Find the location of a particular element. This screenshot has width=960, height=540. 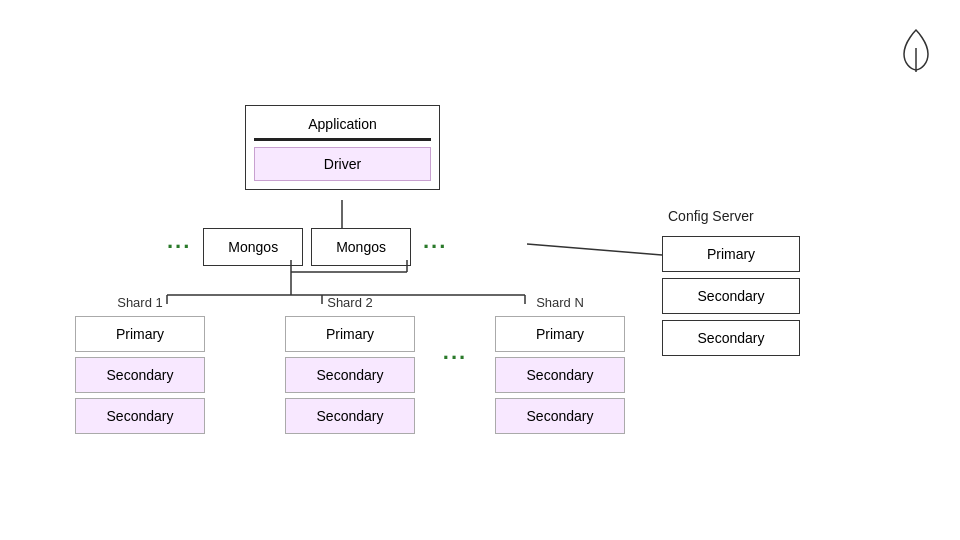

application-label: Application is located at coordinates (342, 122).